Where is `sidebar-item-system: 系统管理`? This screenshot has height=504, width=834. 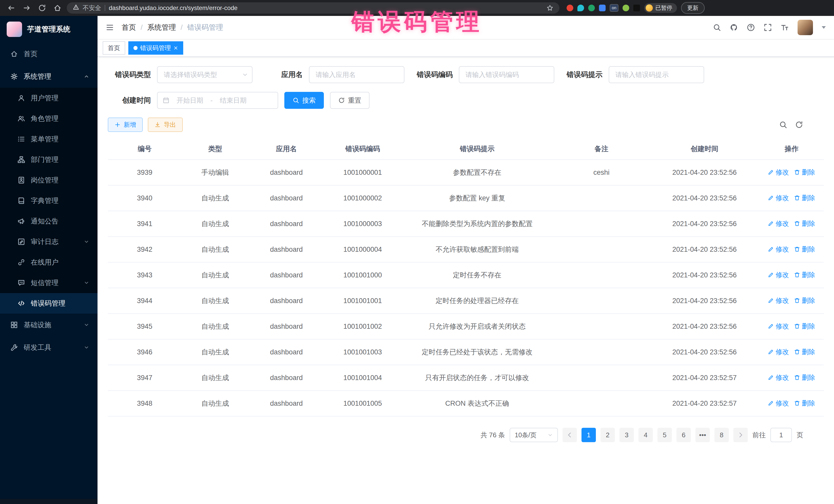 sidebar-item-system: 系统管理 is located at coordinates (49, 76).